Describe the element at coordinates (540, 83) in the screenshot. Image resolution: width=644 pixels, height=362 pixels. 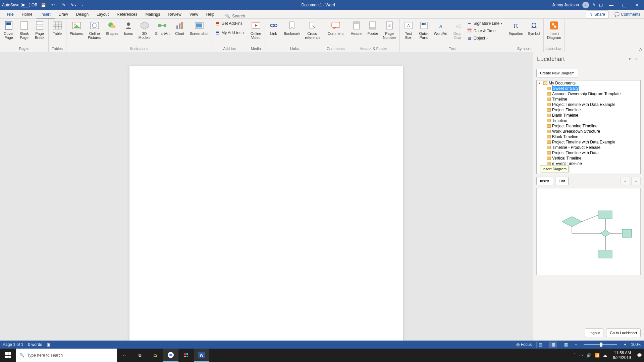
I see `collapse-icon: ▾` at that location.